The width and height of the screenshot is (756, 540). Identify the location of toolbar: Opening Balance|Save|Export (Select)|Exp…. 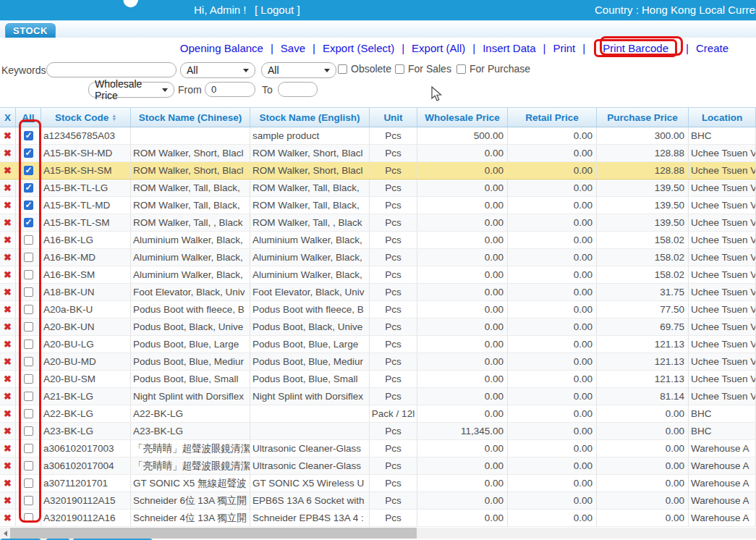
(378, 48).